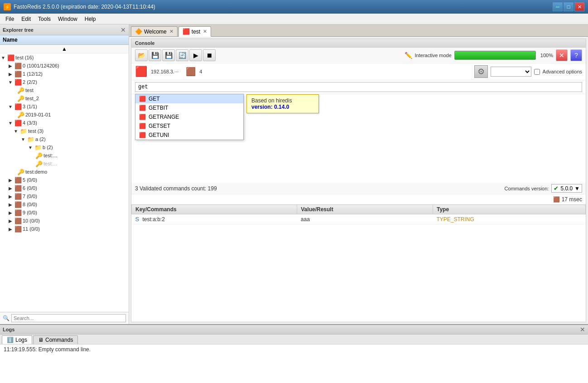  What do you see at coordinates (44, 19) in the screenshot?
I see `menu-tools: Tools` at bounding box center [44, 19].